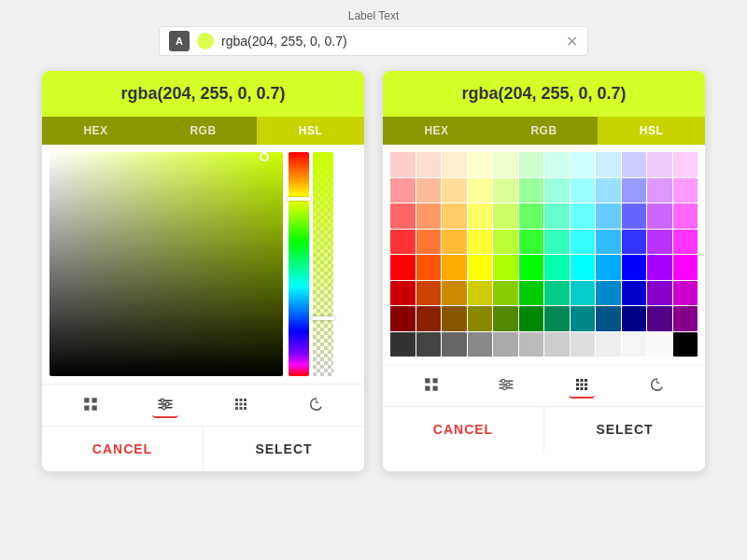 The image size is (747, 560). I want to click on left-sliders-icon, so click(165, 405).